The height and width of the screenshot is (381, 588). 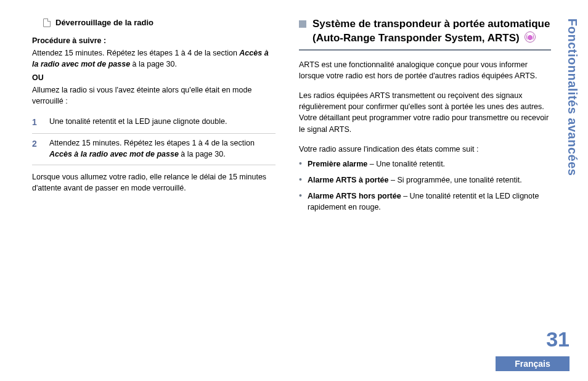 What do you see at coordinates (36, 149) in the screenshot?
I see `step-number: 2` at bounding box center [36, 149].